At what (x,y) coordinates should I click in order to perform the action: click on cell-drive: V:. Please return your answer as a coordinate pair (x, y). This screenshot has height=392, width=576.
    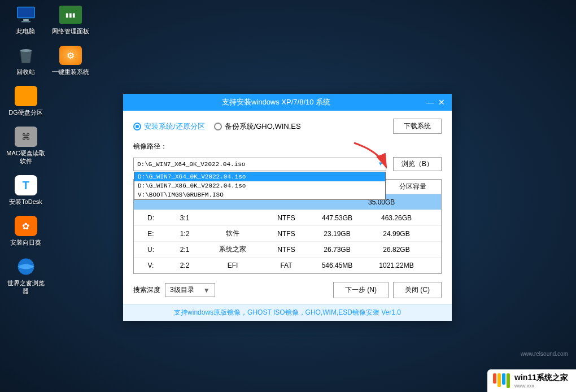
    Looking at the image, I should click on (151, 265).